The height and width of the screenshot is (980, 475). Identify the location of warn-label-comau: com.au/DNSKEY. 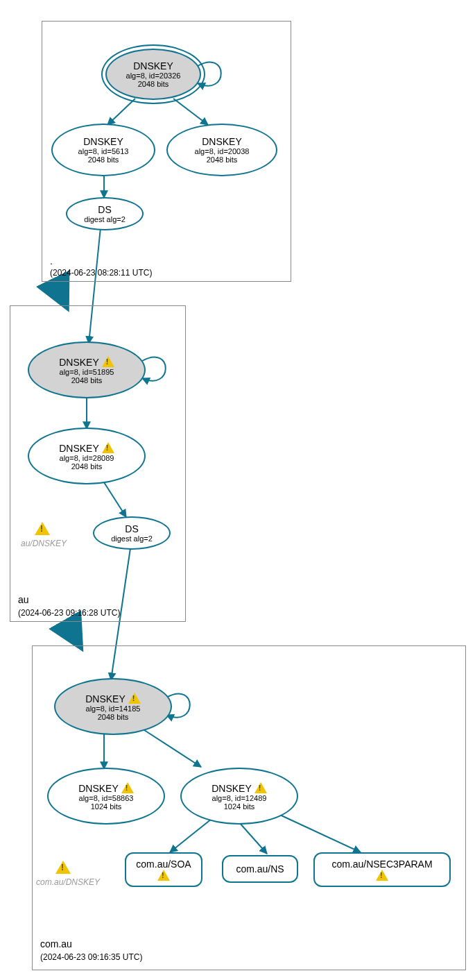
(68, 882).